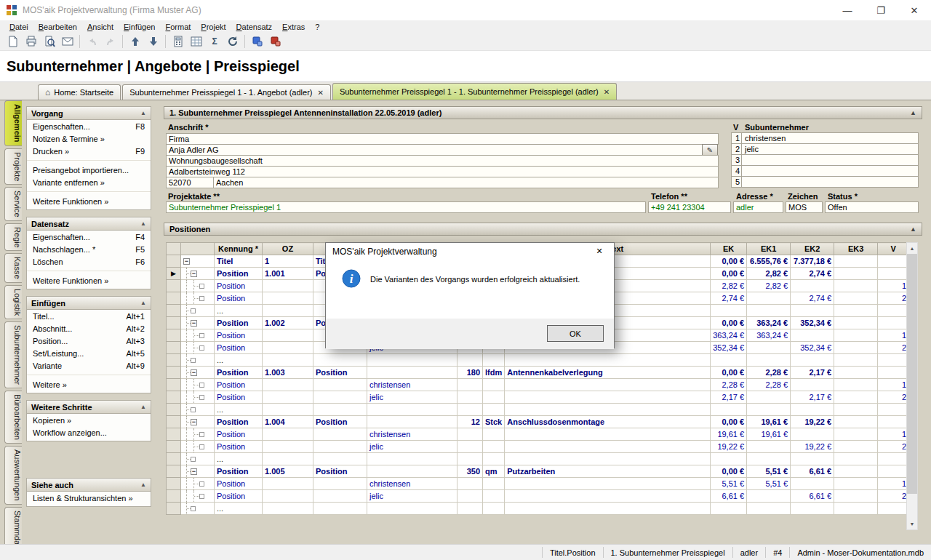 The width and height of the screenshot is (931, 560). What do you see at coordinates (912, 524) in the screenshot?
I see `scroll-down-icon: ▼` at bounding box center [912, 524].